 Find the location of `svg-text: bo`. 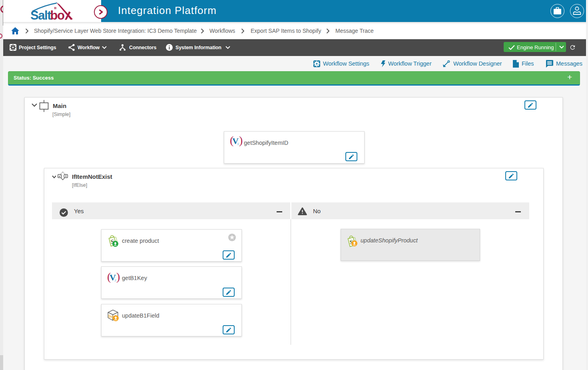

svg-text: bo is located at coordinates (58, 15).